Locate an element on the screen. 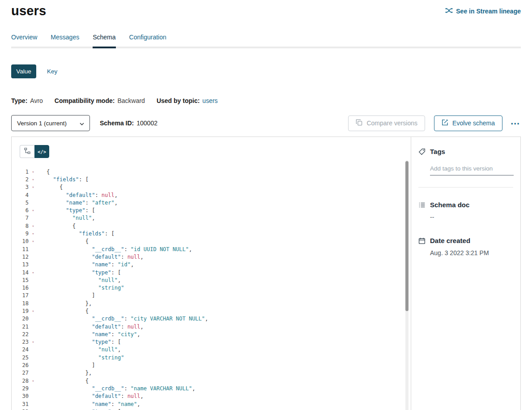 The width and height of the screenshot is (532, 410). key-toggle-button: Key is located at coordinates (52, 72).